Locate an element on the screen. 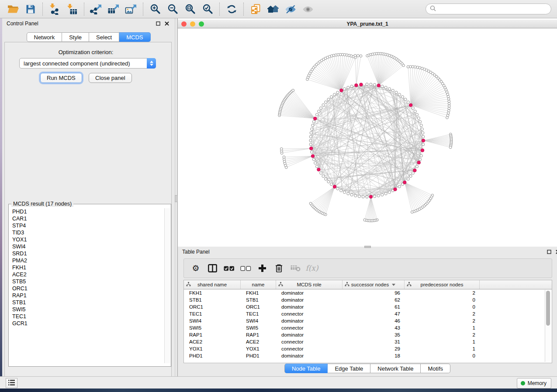  close-panel-button: Close panel is located at coordinates (110, 78).